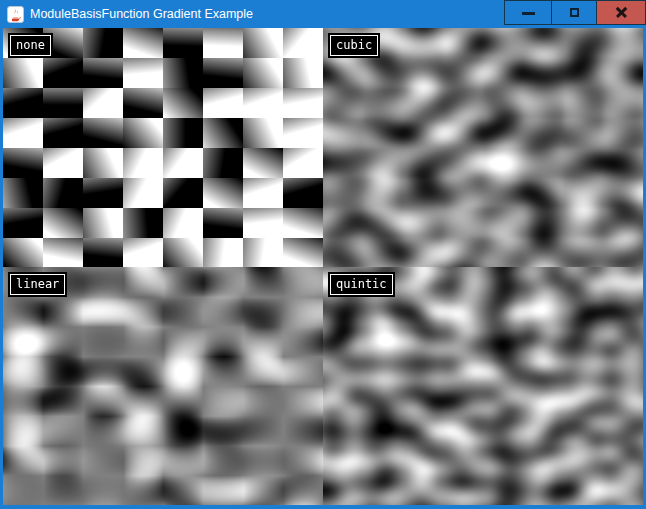 The height and width of the screenshot is (509, 646). I want to click on close-icon, so click(622, 12).